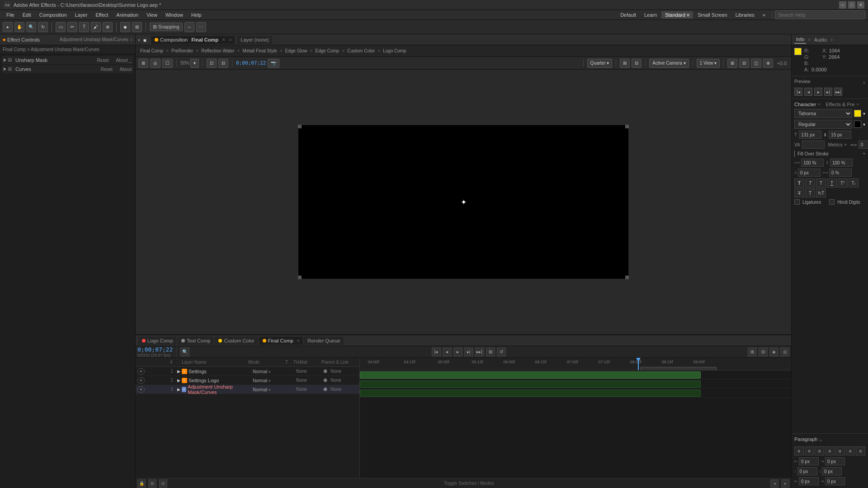  I want to click on menu-composition: Composition, so click(53, 15).